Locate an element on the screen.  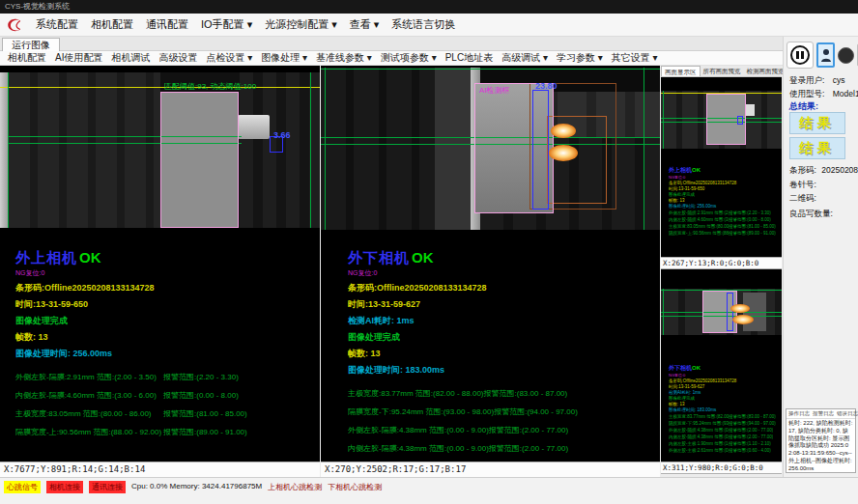
left-camera-image: 匹配阈值:93, 动态阈值:100 3.66 is located at coordinates (160, 151).